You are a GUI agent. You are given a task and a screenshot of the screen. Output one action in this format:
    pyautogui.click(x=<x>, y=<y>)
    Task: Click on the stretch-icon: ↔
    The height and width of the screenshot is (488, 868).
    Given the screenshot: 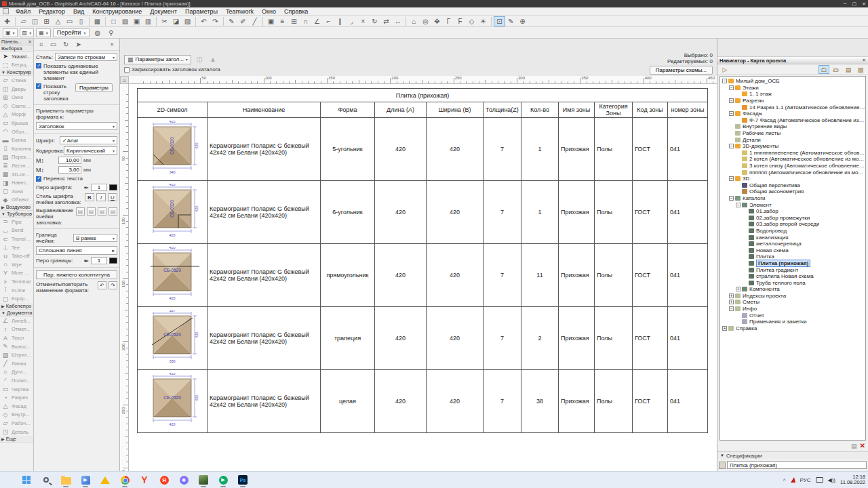 What is the action you would take?
    pyautogui.click(x=397, y=22)
    